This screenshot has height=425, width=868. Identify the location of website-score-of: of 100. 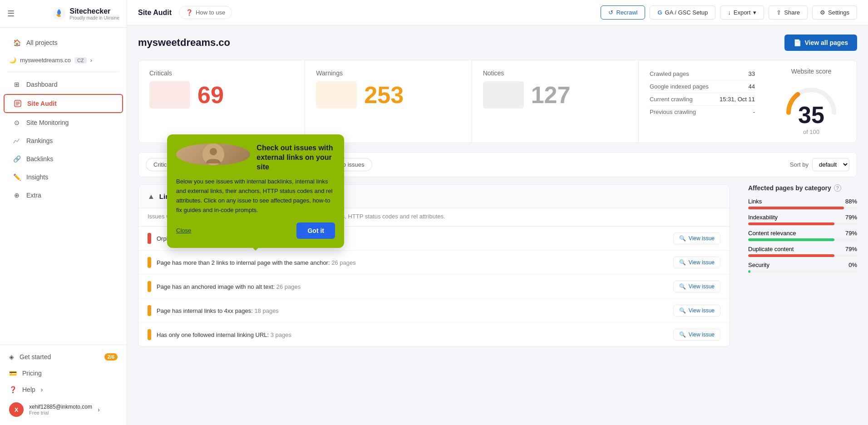
(811, 132).